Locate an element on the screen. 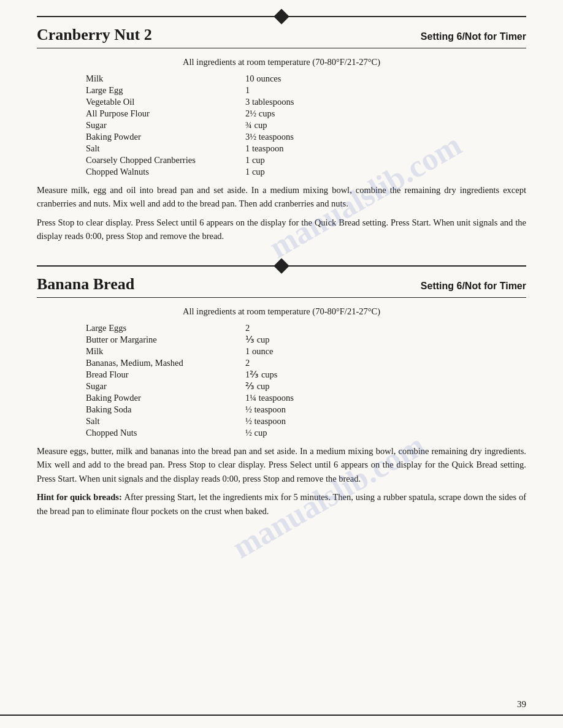  ingredient-row: Salt1 teaspoon is located at coordinates (306, 148).